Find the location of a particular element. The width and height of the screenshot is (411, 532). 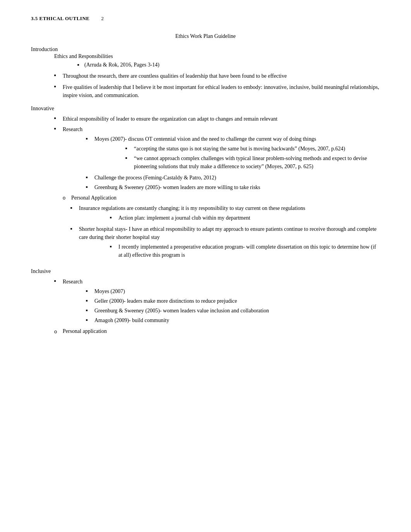

introduction-heading: Introduction is located at coordinates (206, 49).